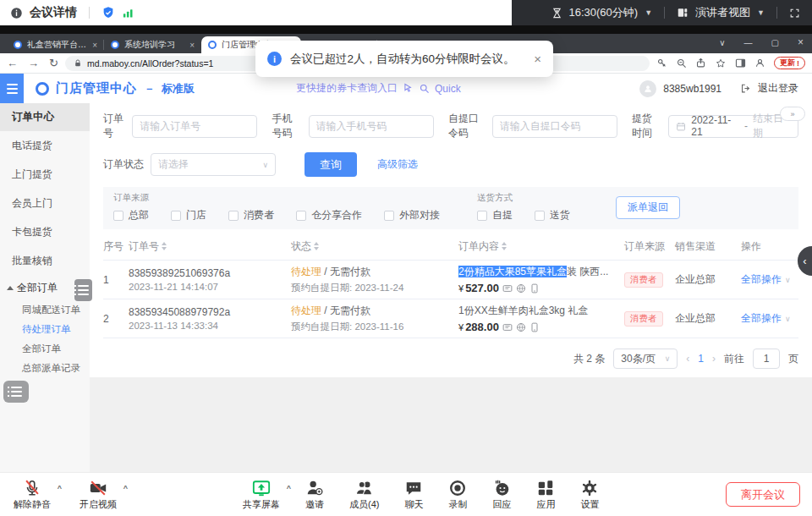 The width and height of the screenshot is (812, 516). I want to click on meeting-details-label: 会议详情, so click(53, 13).